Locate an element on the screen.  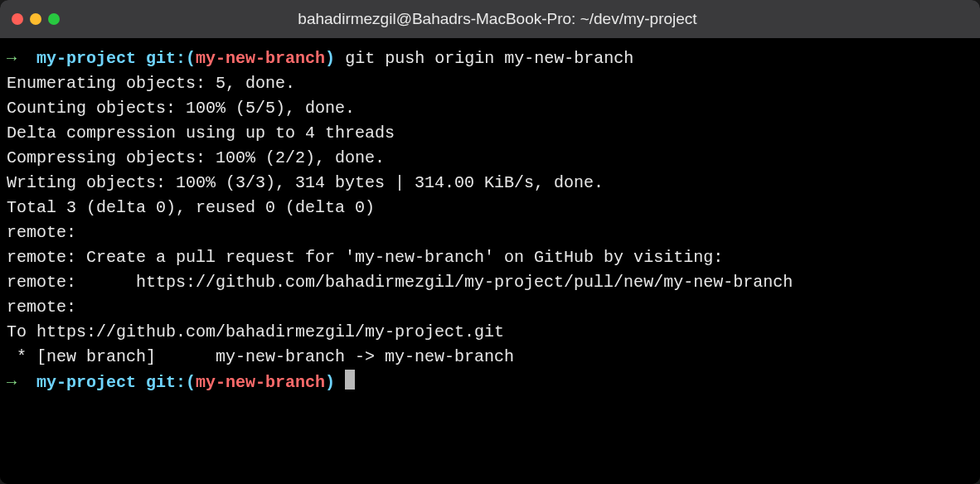
prompt-space is located at coordinates (340, 383).